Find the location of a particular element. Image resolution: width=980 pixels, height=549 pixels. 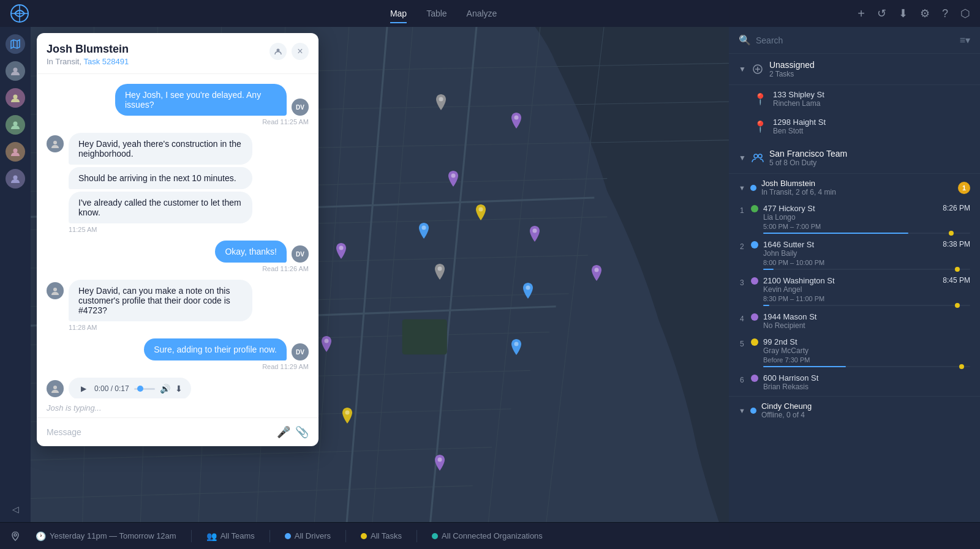

help-icon: ? is located at coordinates (945, 13).